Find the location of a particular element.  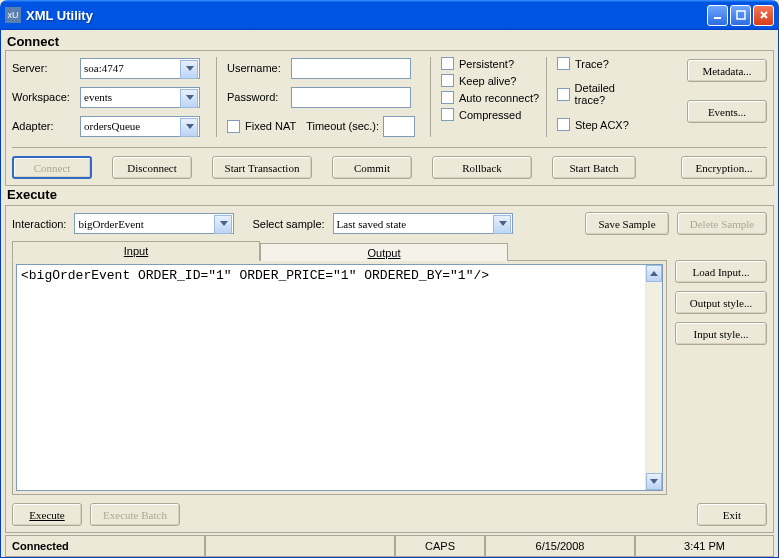

workspace-combo: events is located at coordinates (140, 98).